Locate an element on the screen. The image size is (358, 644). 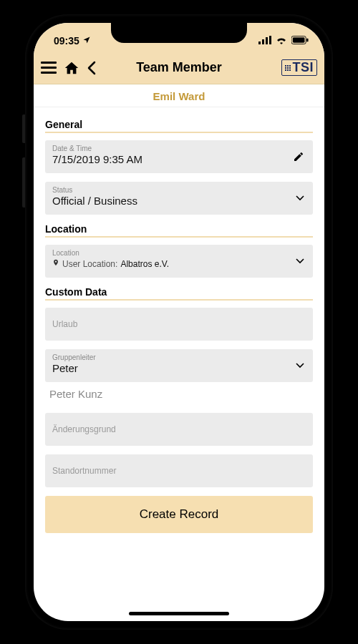
home-icon is located at coordinates (72, 68).